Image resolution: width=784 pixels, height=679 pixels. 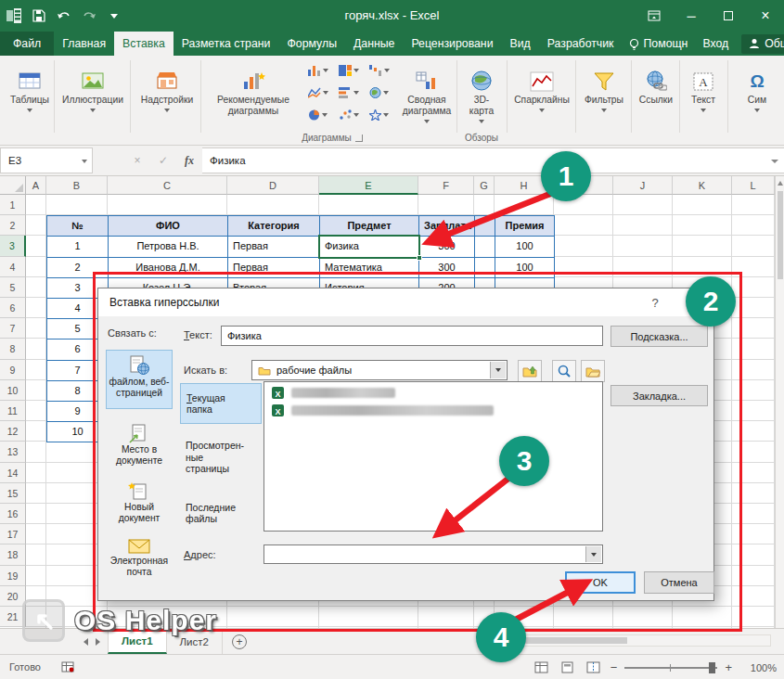 What do you see at coordinates (656, 96) in the screenshot?
I see `links-button: Ссылки` at bounding box center [656, 96].